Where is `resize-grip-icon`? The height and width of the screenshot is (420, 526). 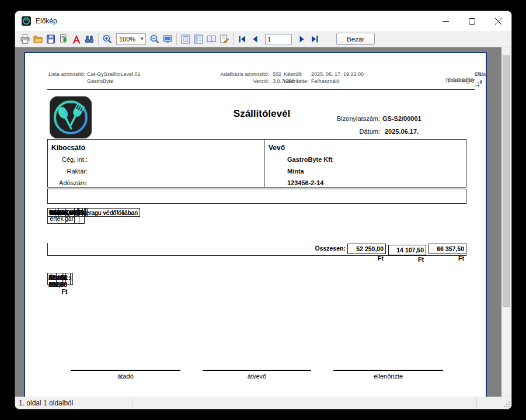
resize-grip-icon is located at coordinates (507, 404).